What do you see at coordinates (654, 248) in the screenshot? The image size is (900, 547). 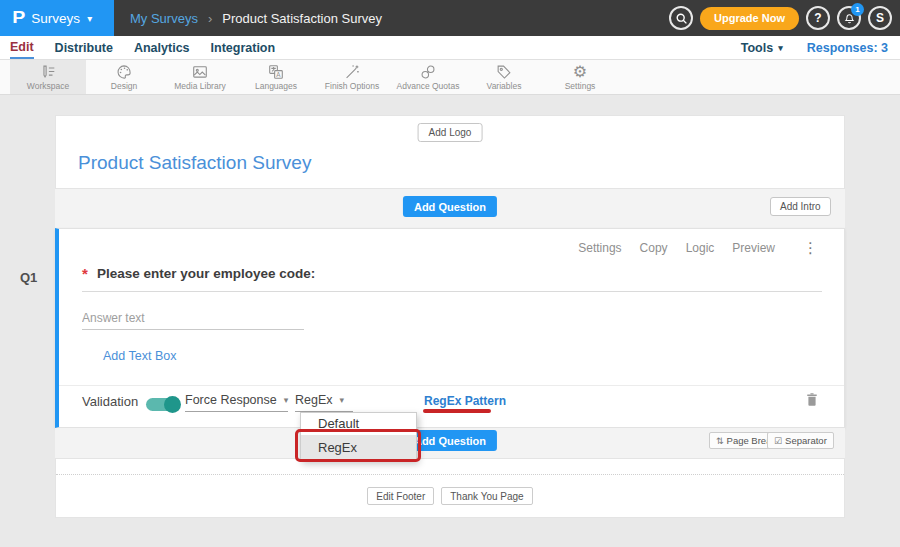 I see `question-copy-link: Copy` at bounding box center [654, 248].